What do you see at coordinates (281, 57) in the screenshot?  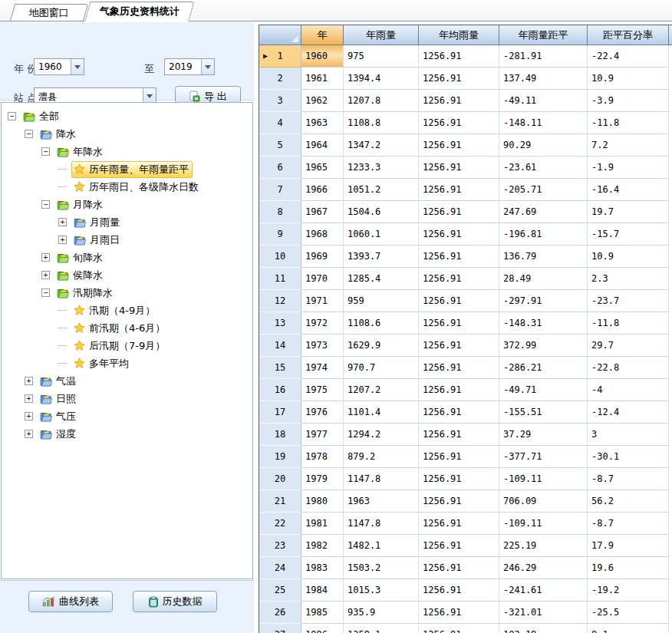 I see `row-header: ▶1` at bounding box center [281, 57].